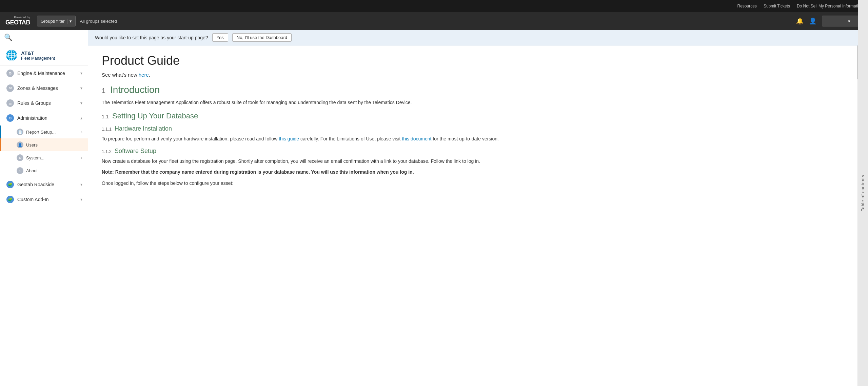 This screenshot has width=868, height=386. I want to click on header-right: 🔔 👤 ▾, so click(829, 21).